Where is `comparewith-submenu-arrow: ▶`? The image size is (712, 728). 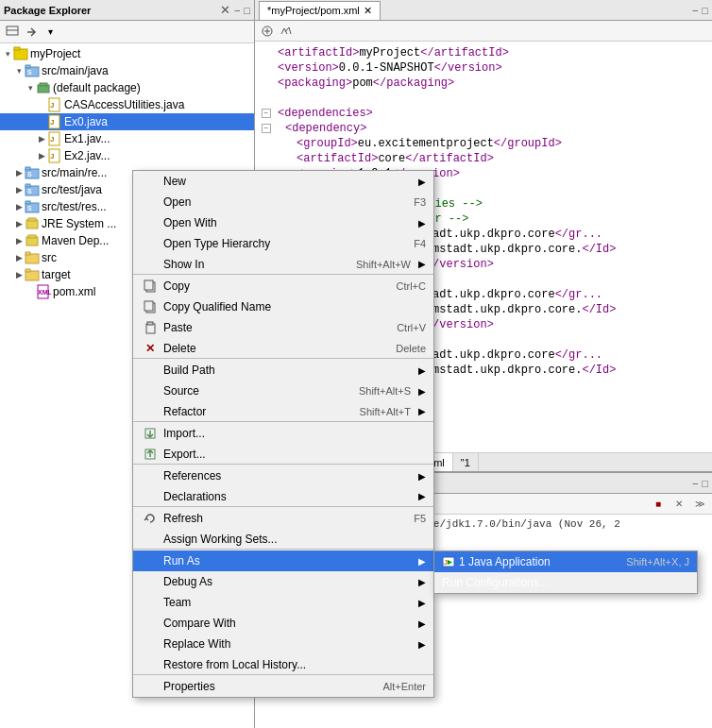 comparewith-submenu-arrow: ▶ is located at coordinates (422, 623).